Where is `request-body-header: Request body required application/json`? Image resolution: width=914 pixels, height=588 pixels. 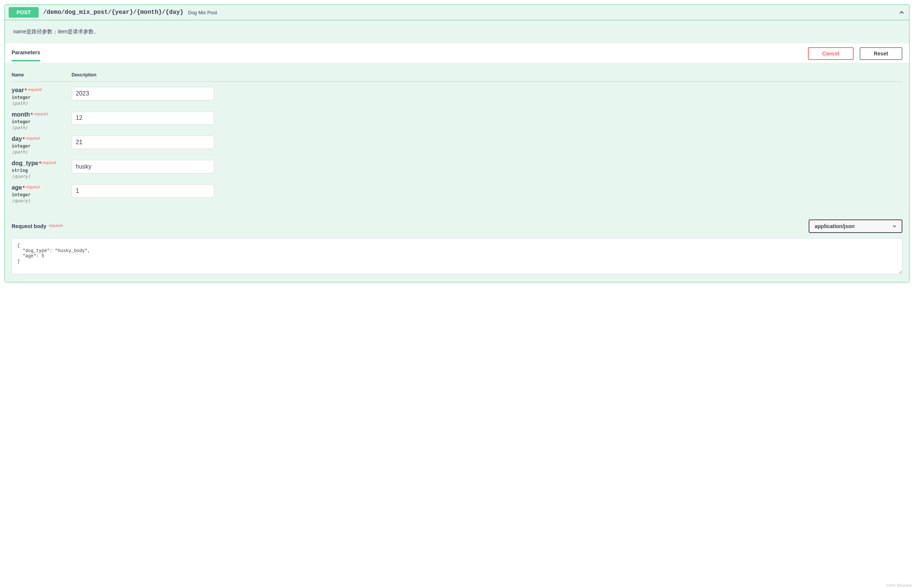 request-body-header: Request body required application/json is located at coordinates (457, 226).